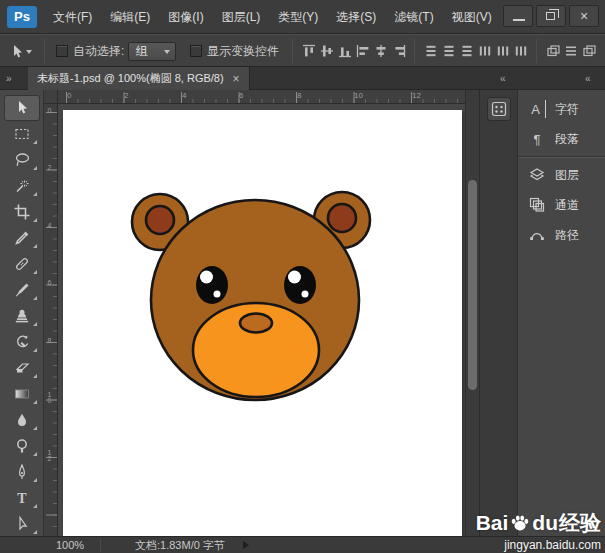  I want to click on healing-brush-tool, so click(22, 264).